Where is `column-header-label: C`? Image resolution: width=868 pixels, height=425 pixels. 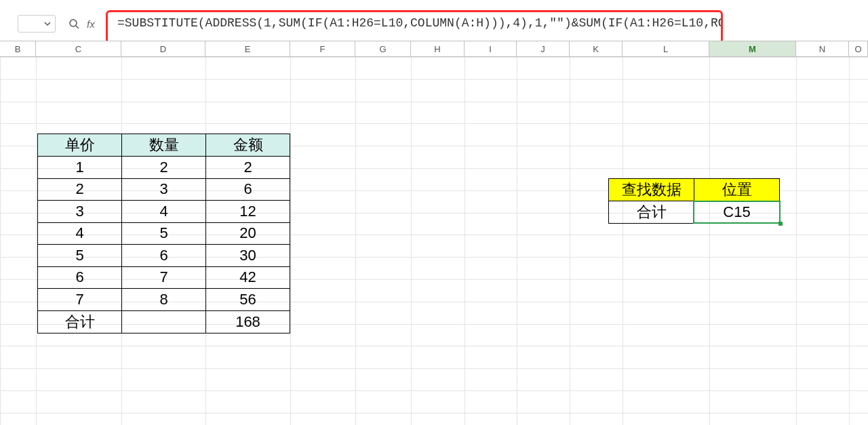 column-header-label: C is located at coordinates (79, 49).